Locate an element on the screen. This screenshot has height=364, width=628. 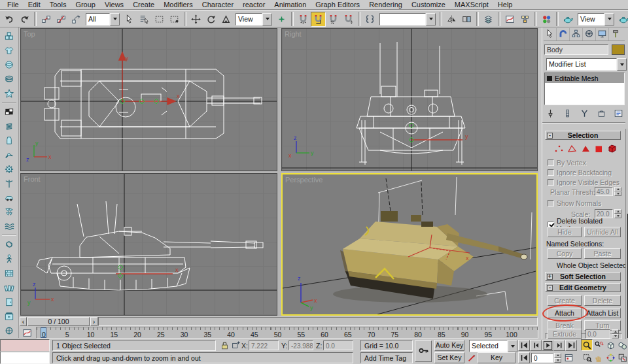
go-to-start-button is located at coordinates (524, 345).